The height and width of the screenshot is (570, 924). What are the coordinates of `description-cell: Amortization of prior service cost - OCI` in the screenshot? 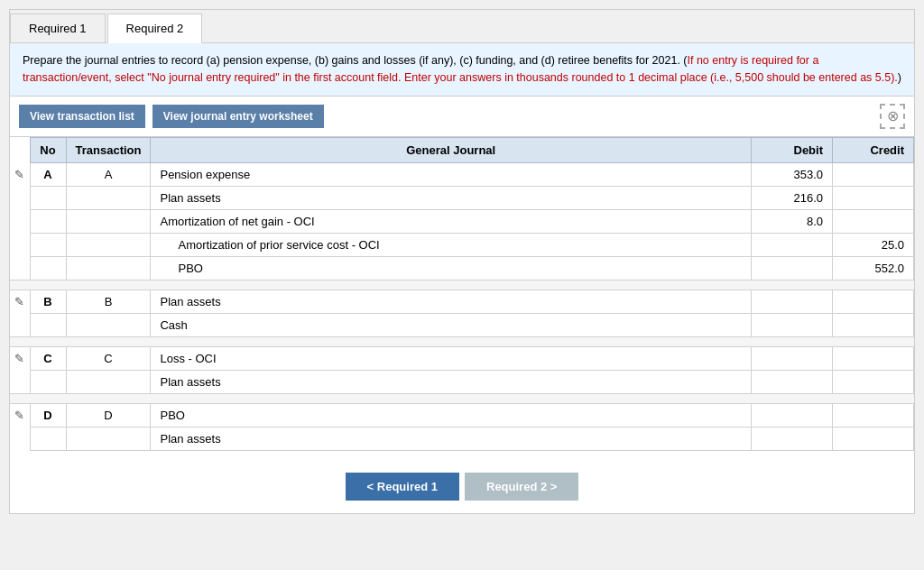 It's located at (451, 244).